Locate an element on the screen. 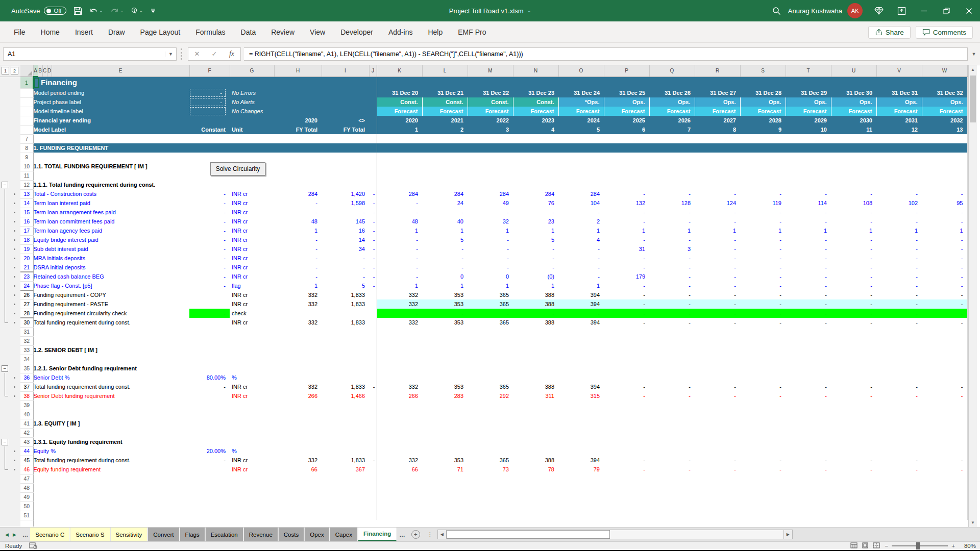 The width and height of the screenshot is (980, 551). grid-cell: 119 is located at coordinates (763, 203).